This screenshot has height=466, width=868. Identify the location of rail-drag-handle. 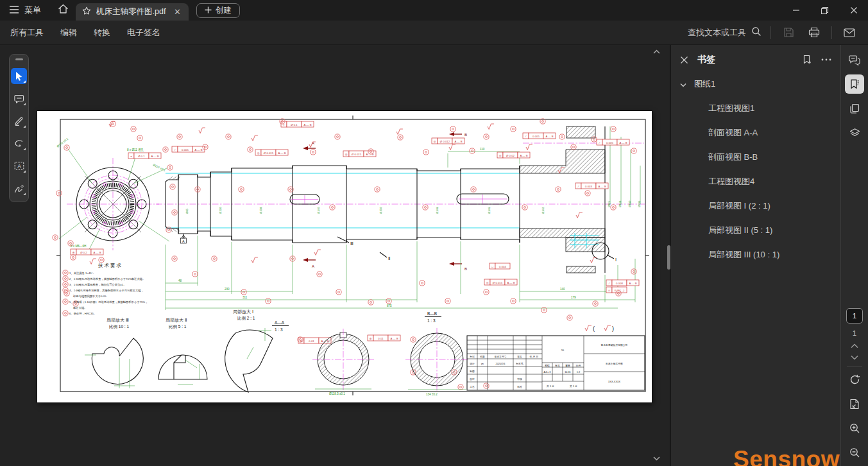
(19, 59).